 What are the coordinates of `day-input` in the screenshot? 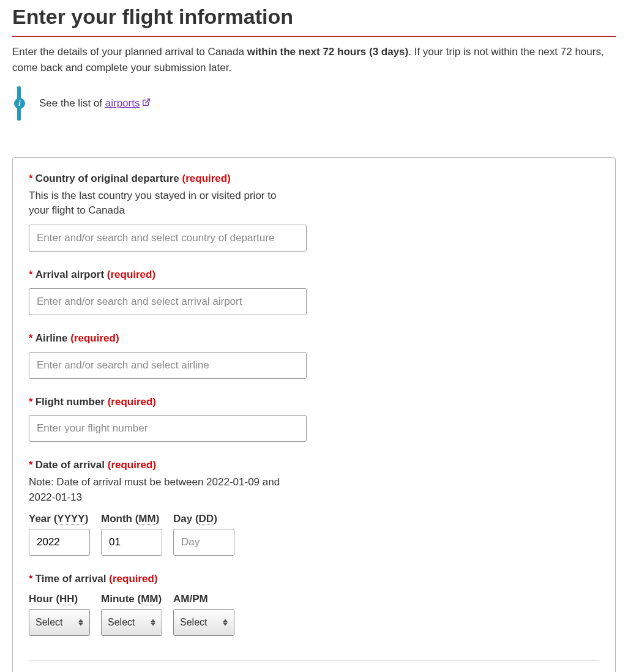 It's located at (204, 542).